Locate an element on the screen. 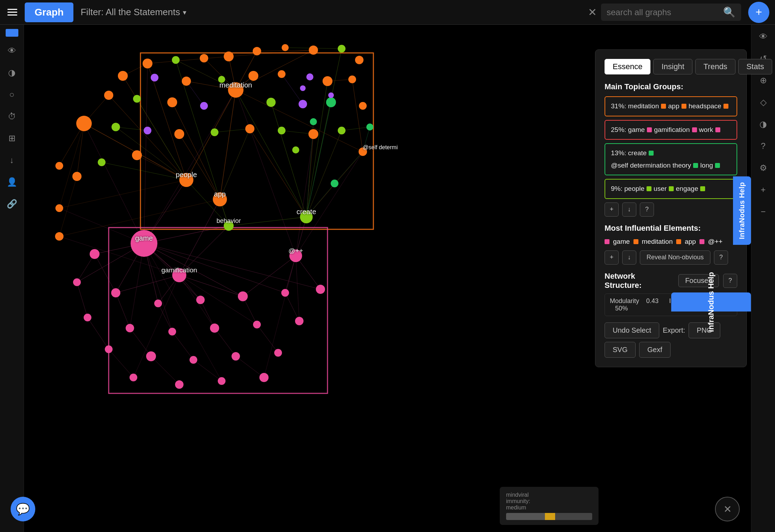 This screenshot has width=775, height=532. infranodus-help-vertical-tab: InfraNodus Help is located at coordinates (742, 211).